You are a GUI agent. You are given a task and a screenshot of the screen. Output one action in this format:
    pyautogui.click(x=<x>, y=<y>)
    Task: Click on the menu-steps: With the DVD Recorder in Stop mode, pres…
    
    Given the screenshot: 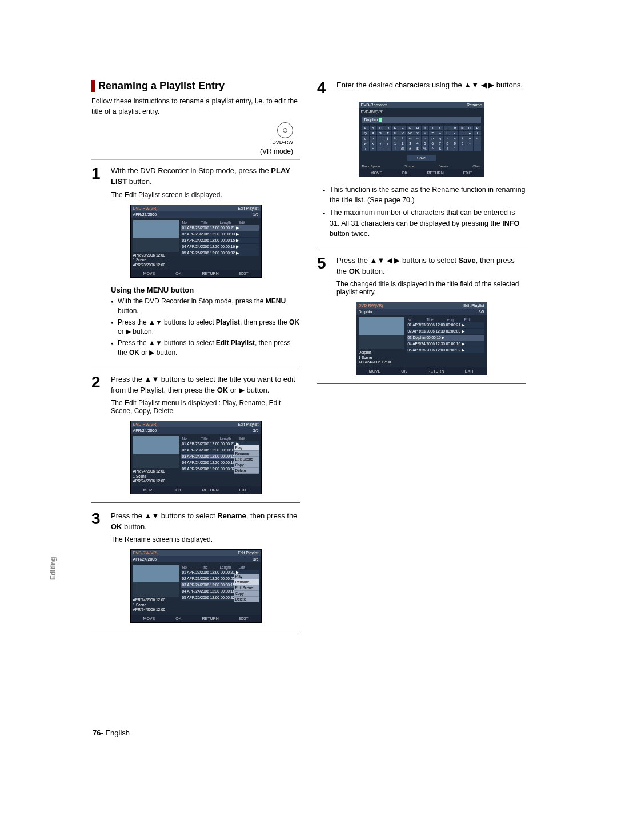 What is the action you would take?
    pyautogui.click(x=206, y=327)
    